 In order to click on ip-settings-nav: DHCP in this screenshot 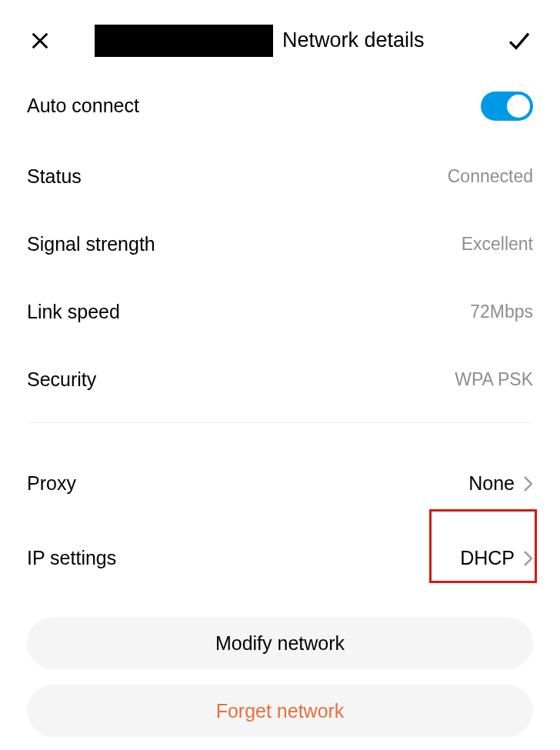, I will do `click(497, 558)`.